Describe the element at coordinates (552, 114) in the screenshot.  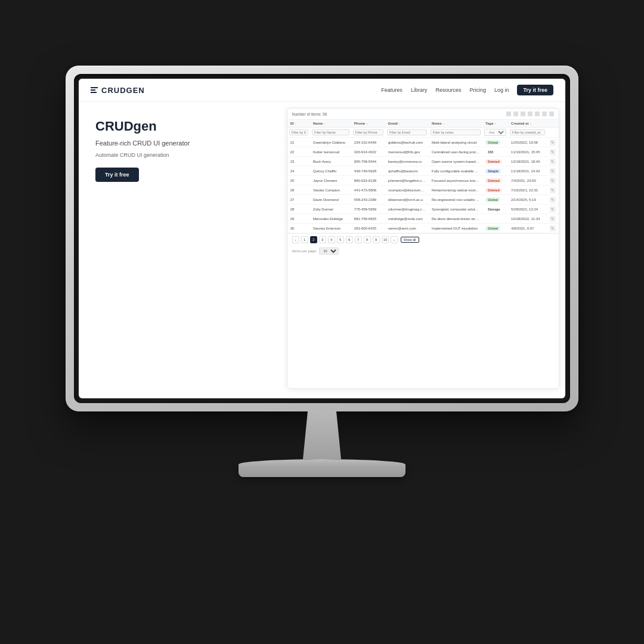
I see `close-icon` at that location.